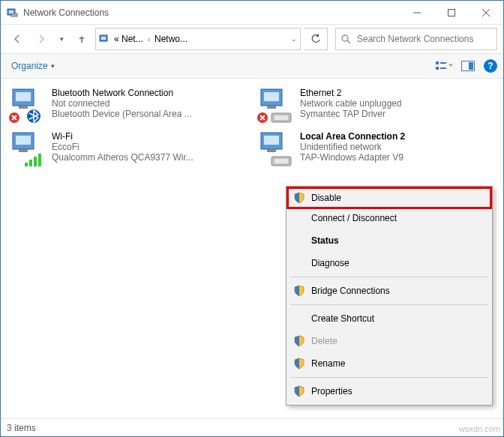  Describe the element at coordinates (468, 66) in the screenshot. I see `preview-pane-button` at that location.